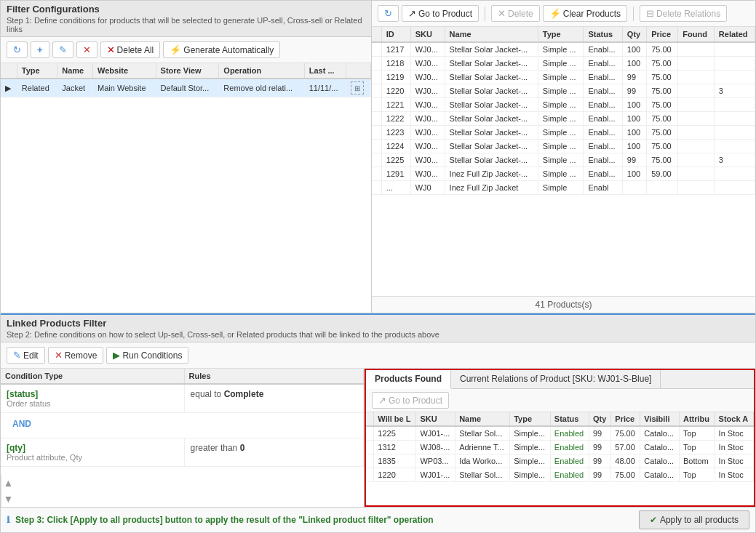 The image size is (756, 533). What do you see at coordinates (357, 88) in the screenshot?
I see `grid-icon: ⊞` at bounding box center [357, 88].